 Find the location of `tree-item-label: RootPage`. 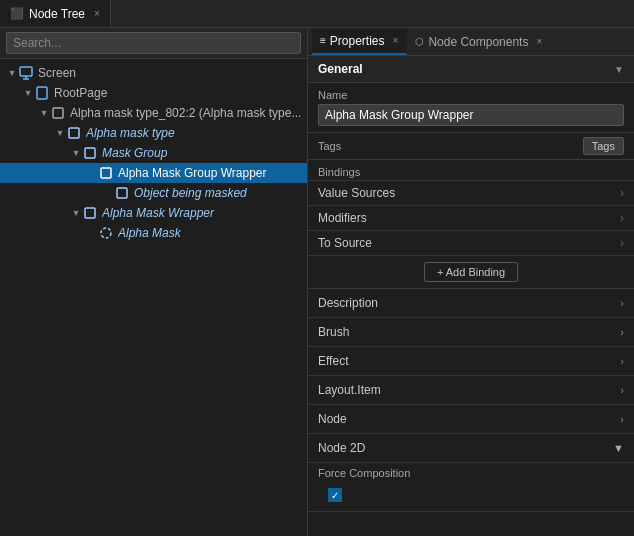

tree-item-label: RootPage is located at coordinates (178, 93).